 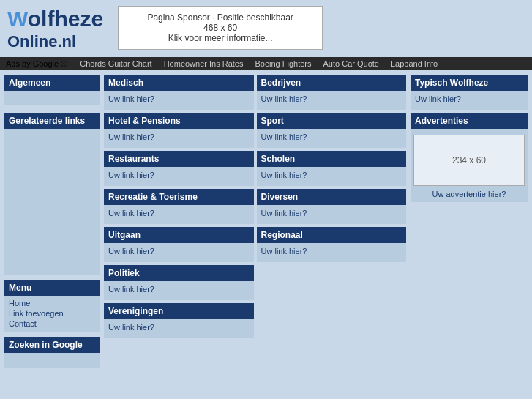 What do you see at coordinates (414, 64) in the screenshot?
I see `ads-link-5: Lapband Info` at bounding box center [414, 64].